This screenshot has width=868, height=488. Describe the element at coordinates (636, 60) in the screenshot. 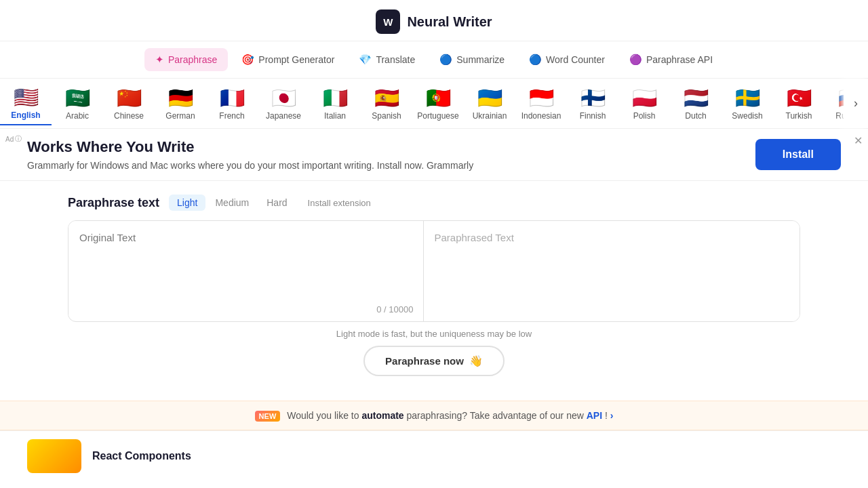

I see `paraphrase-api-nav-icon: 🟣` at that location.